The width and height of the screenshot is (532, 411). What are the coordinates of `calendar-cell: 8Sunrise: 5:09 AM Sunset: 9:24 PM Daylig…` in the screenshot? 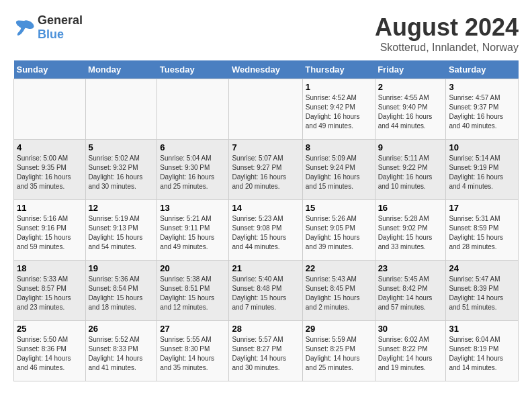 It's located at (339, 170).